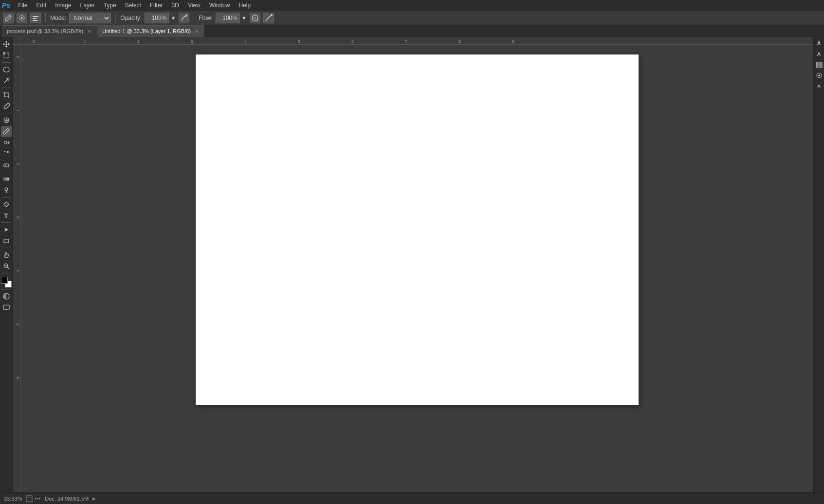  I want to click on panel-swatches-icon: A, so click(819, 54).